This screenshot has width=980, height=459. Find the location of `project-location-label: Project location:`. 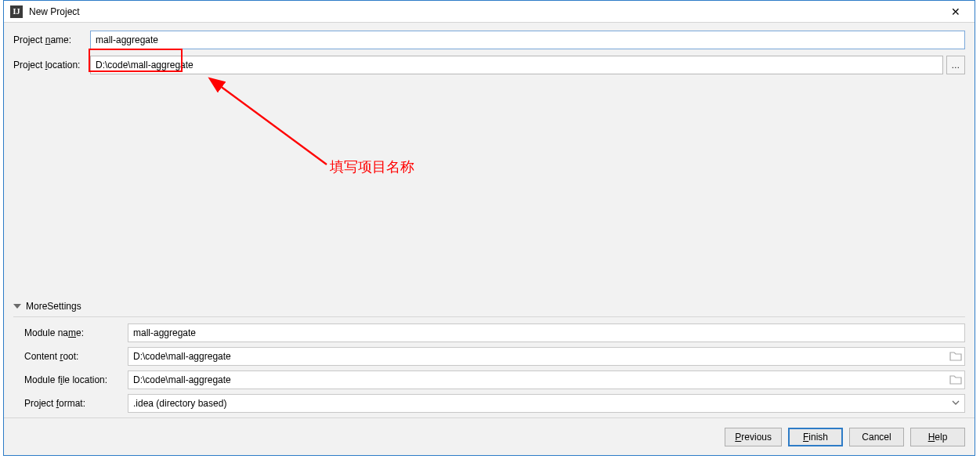

project-location-label: Project location: is located at coordinates (52, 65).